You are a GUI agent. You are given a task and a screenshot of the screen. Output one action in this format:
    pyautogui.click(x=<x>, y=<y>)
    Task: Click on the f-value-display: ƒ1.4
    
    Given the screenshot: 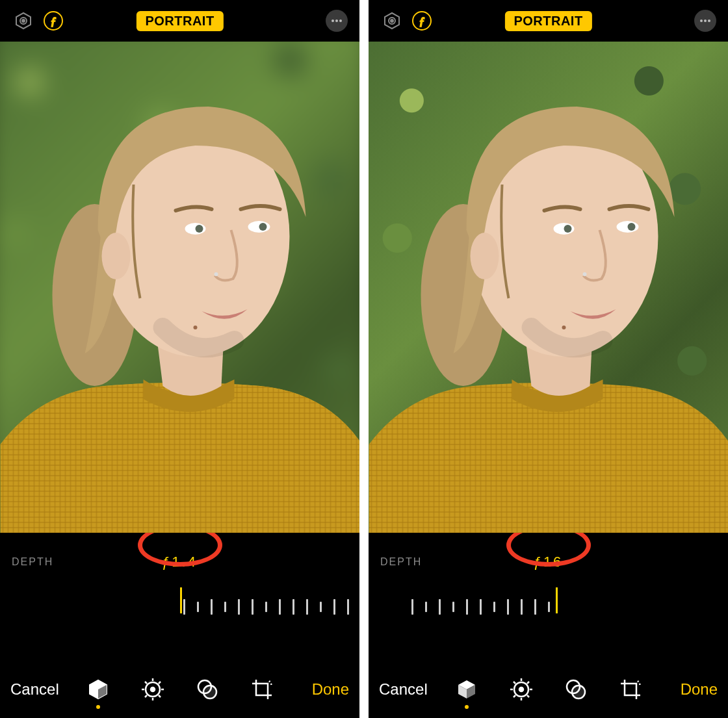 What is the action you would take?
    pyautogui.click(x=179, y=562)
    